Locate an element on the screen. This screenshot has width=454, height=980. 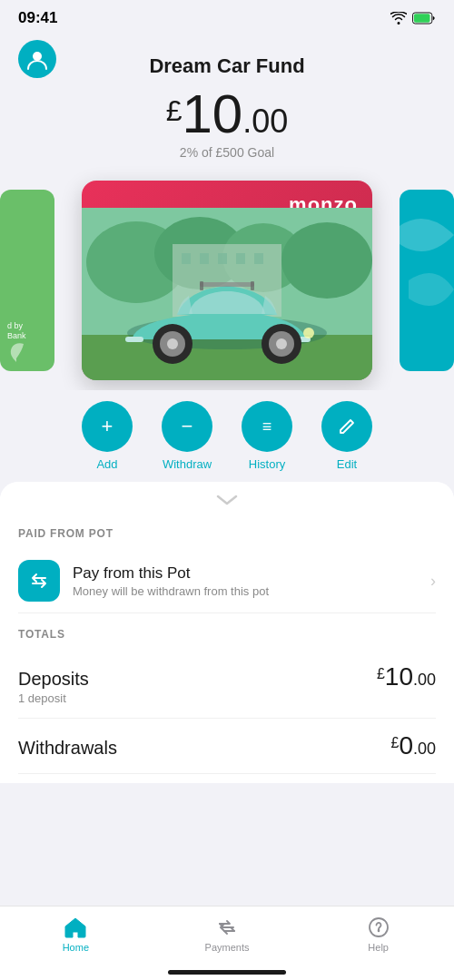
balance-pence: .00 is located at coordinates (265, 122).